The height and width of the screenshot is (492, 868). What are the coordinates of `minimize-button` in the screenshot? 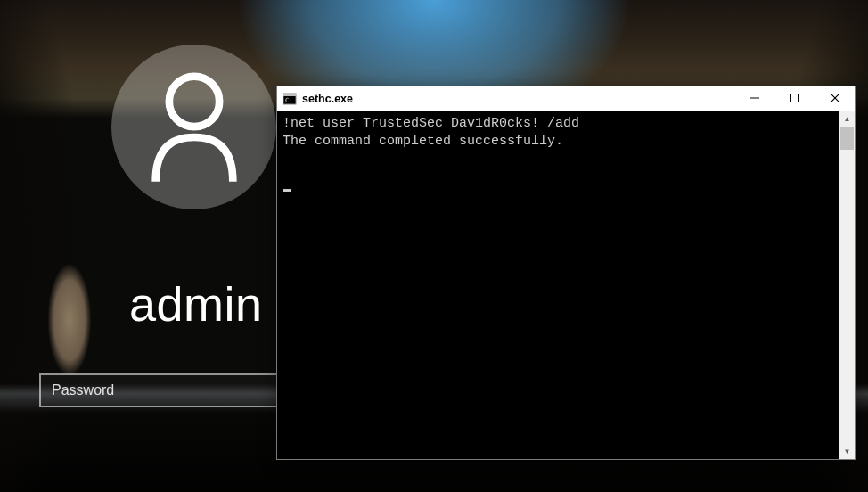 It's located at (754, 98).